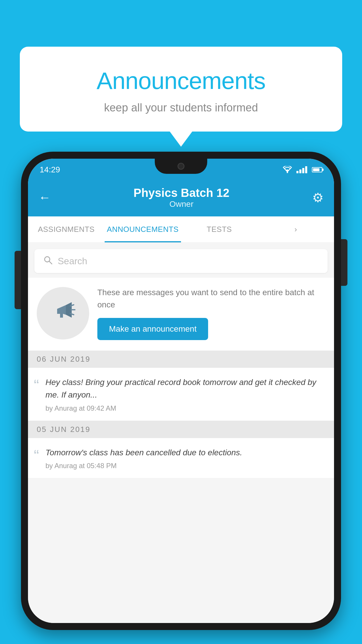 This screenshot has width=362, height=644. What do you see at coordinates (185, 458) in the screenshot?
I see `announcement-text-2: Tomorrow's class has been cancelled due …` at bounding box center [185, 458].